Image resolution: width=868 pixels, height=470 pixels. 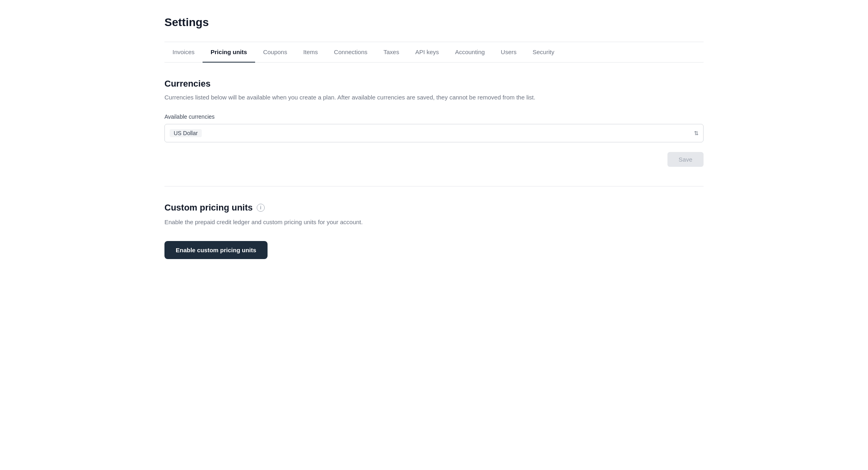 I want to click on tab-taxes: Taxes, so click(x=391, y=52).